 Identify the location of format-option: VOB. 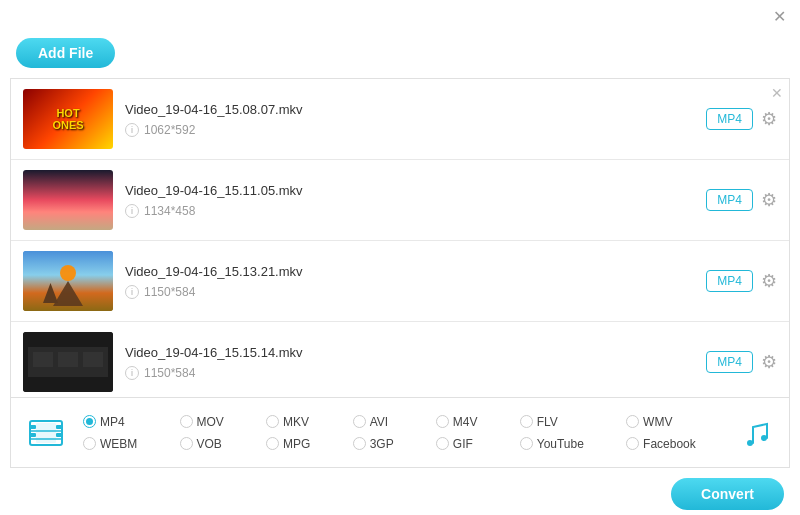
(222, 444).